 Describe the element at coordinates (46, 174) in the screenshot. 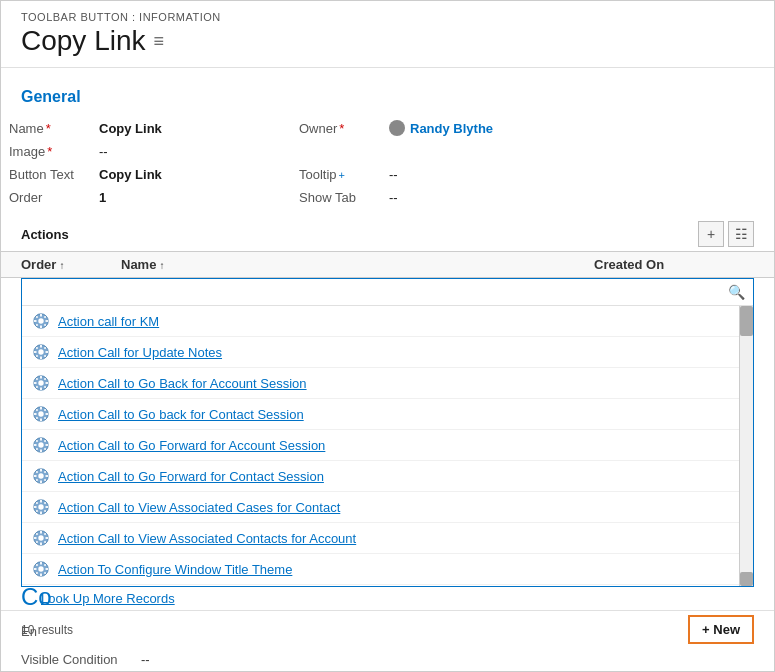

I see `button-text-label: Button Text` at that location.